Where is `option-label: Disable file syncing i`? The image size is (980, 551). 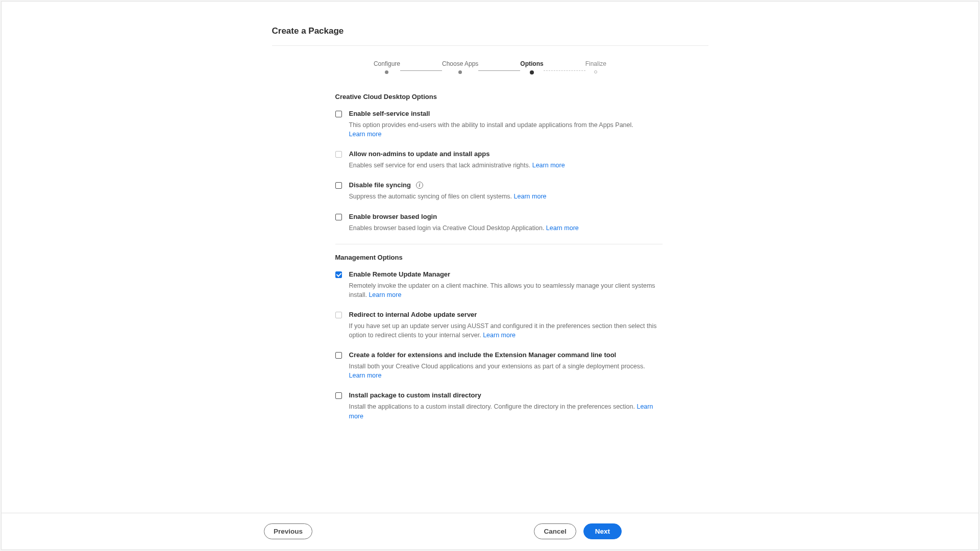 option-label: Disable file syncing i is located at coordinates (506, 185).